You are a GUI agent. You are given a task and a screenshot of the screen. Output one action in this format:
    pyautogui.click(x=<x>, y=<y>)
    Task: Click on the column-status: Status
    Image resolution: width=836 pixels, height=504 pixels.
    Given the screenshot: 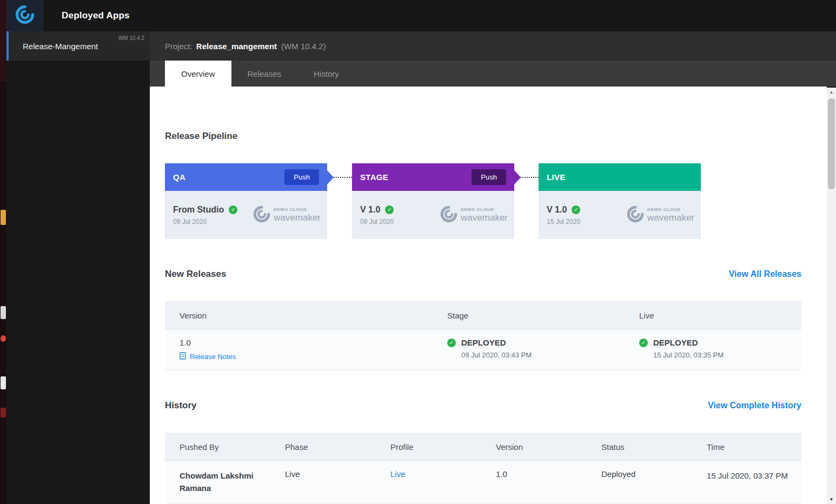 What is the action you would take?
    pyautogui.click(x=639, y=447)
    